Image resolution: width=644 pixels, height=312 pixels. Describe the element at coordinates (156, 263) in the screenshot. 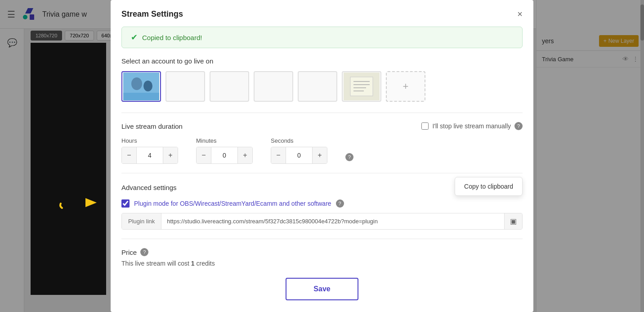

I see `price-desc-text: This live stream will cost` at that location.